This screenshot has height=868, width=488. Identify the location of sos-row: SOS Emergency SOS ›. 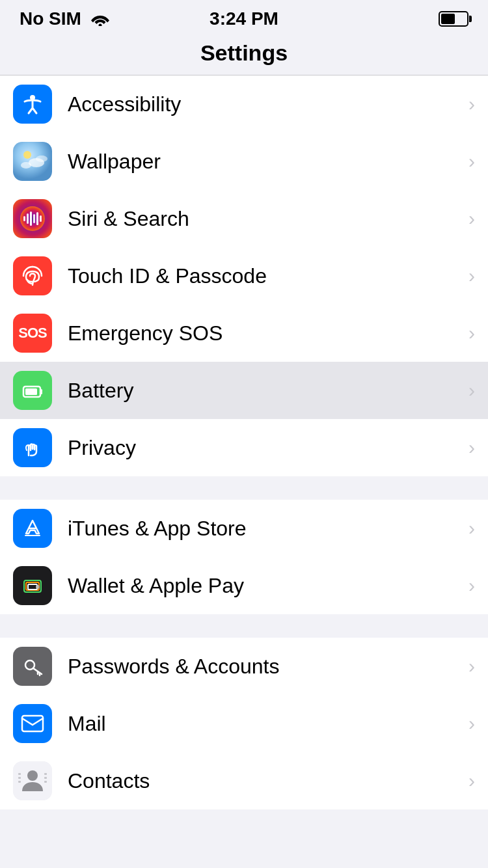
(244, 333).